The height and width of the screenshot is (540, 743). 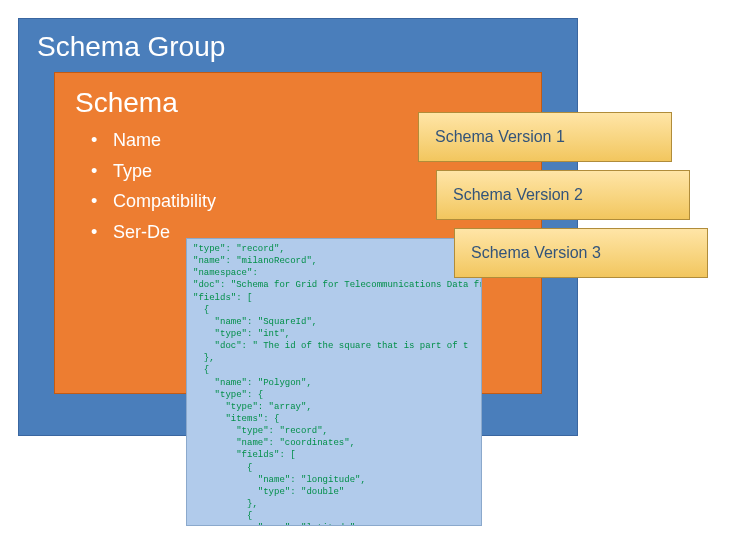 What do you see at coordinates (563, 195) in the screenshot?
I see `schema-version-2-card: Schema Version 2` at bounding box center [563, 195].